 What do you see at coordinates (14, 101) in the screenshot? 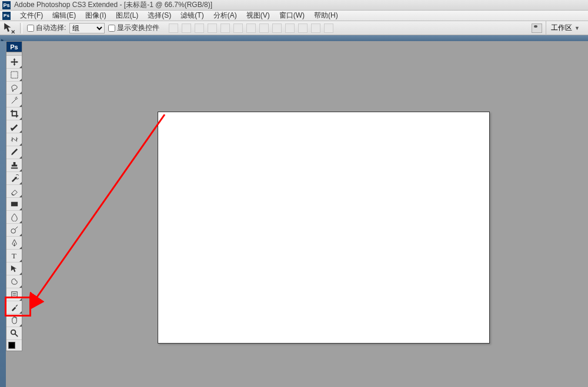
I see `wand-tool` at bounding box center [14, 101].